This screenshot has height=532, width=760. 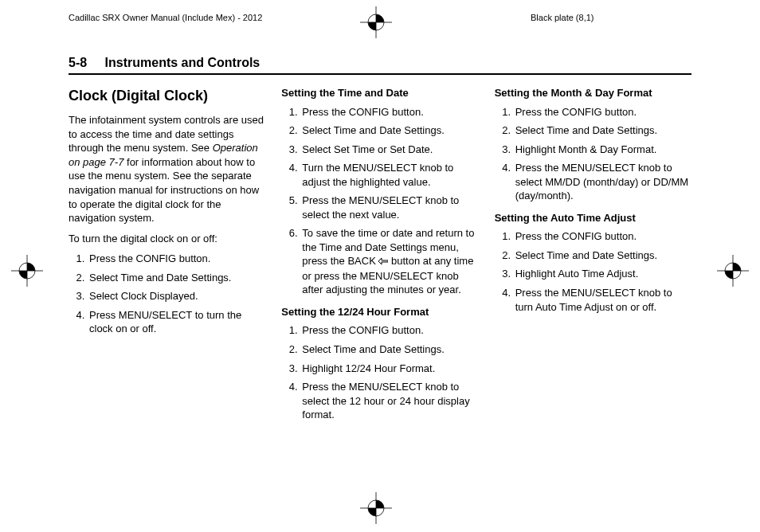 I want to click on heading-month-day: Setting the Month & Day Format, so click(x=593, y=93).